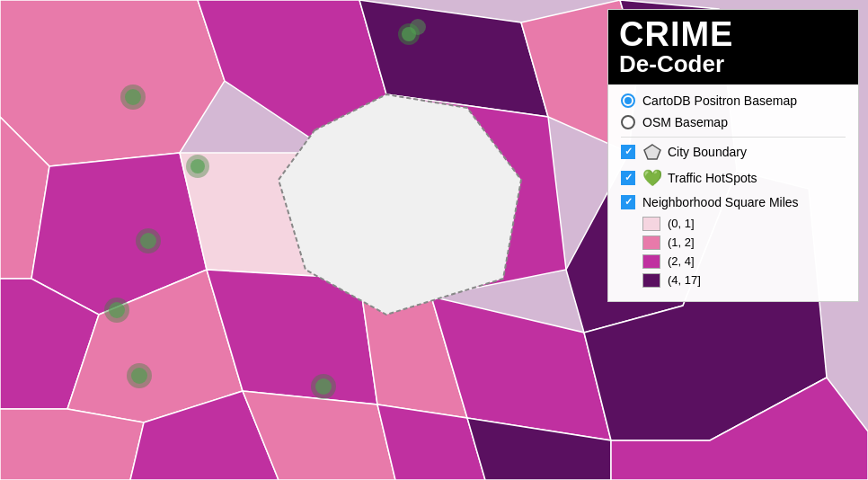 This screenshot has height=480, width=868. I want to click on layer-traffic-hotspots-label: Traffic HotSpots, so click(713, 178).